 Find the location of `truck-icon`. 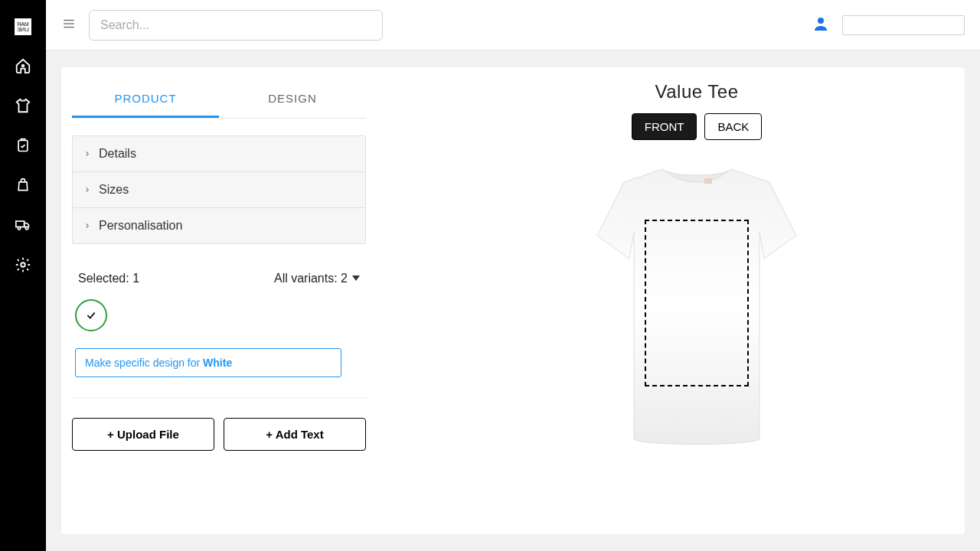

truck-icon is located at coordinates (23, 225).